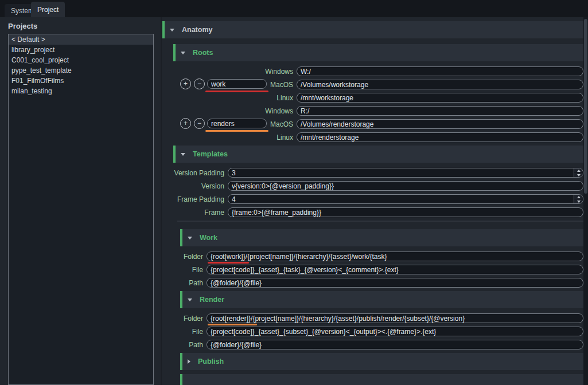  Describe the element at coordinates (203, 53) in the screenshot. I see `roots-section-title: Roots` at that location.